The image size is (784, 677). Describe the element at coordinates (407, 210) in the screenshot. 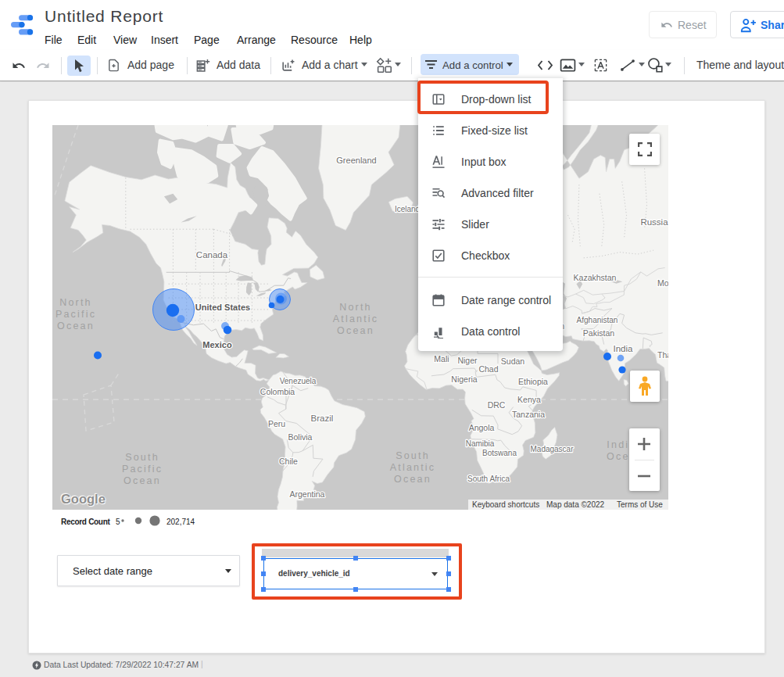

I see `svg-text: Iceland` at that location.